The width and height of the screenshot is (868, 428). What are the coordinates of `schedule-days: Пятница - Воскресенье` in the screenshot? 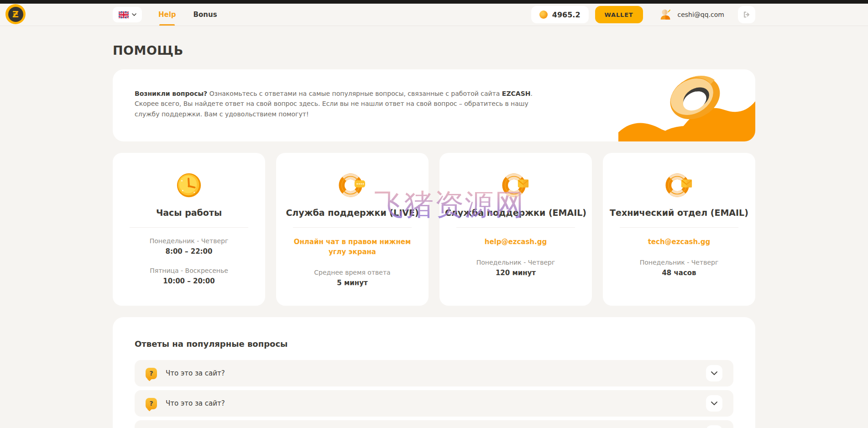 It's located at (189, 271).